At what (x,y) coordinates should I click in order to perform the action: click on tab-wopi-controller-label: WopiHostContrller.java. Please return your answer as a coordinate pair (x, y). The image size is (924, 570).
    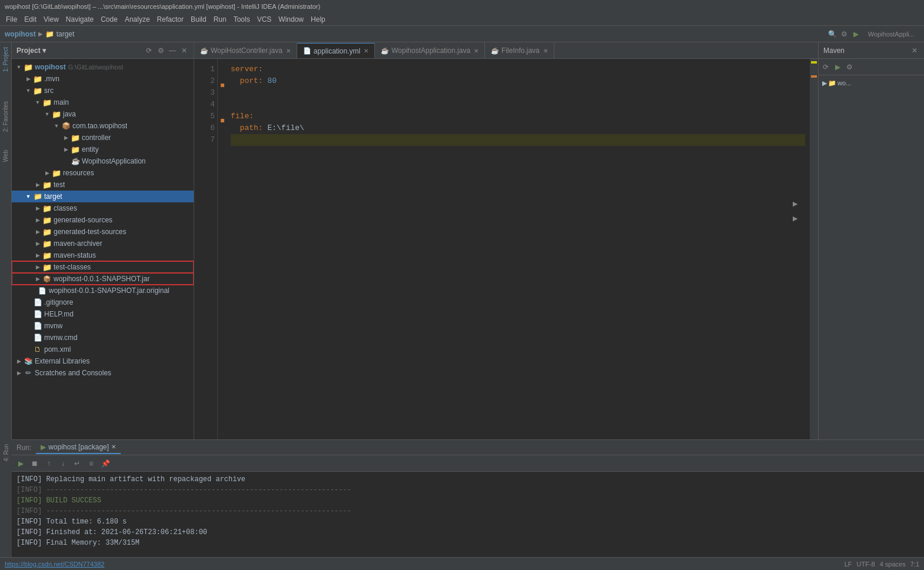
    Looking at the image, I should click on (247, 51).